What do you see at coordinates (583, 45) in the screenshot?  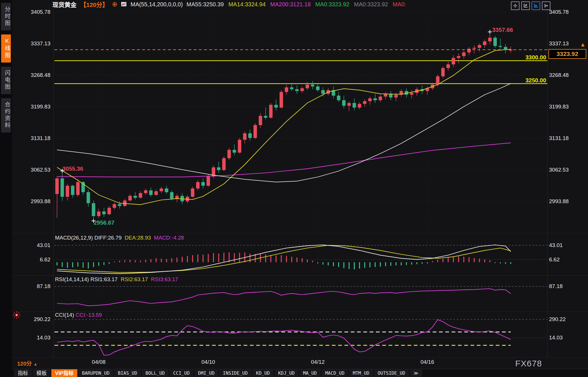 I see `price-up-arrow-icon: ▲` at bounding box center [583, 45].